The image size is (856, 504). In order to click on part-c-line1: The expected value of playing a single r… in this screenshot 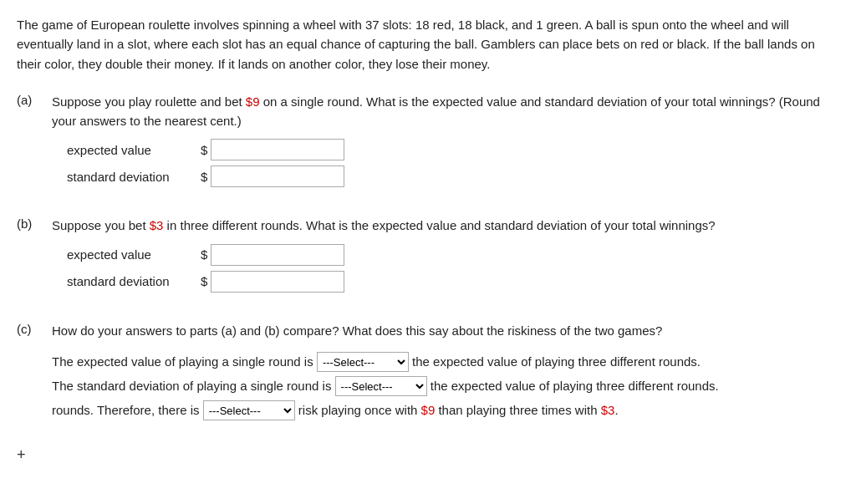, I will do `click(446, 361)`.